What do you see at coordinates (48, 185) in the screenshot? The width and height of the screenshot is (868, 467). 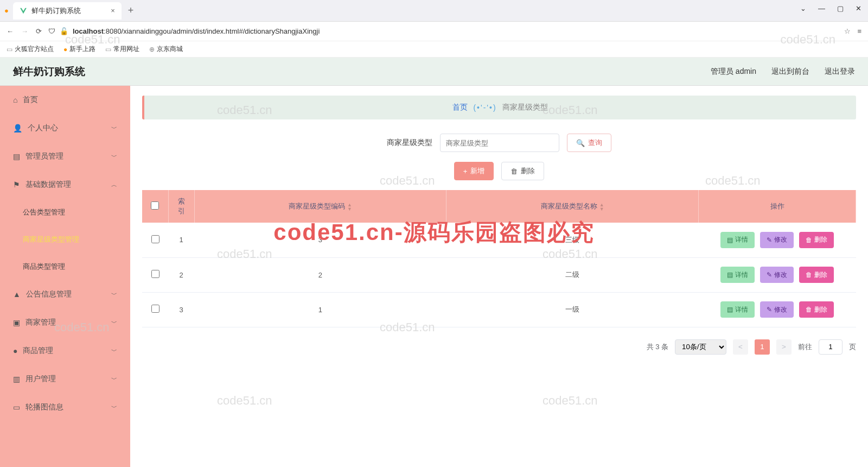 I see `sidebar-label: 基础数据管理` at bounding box center [48, 185].